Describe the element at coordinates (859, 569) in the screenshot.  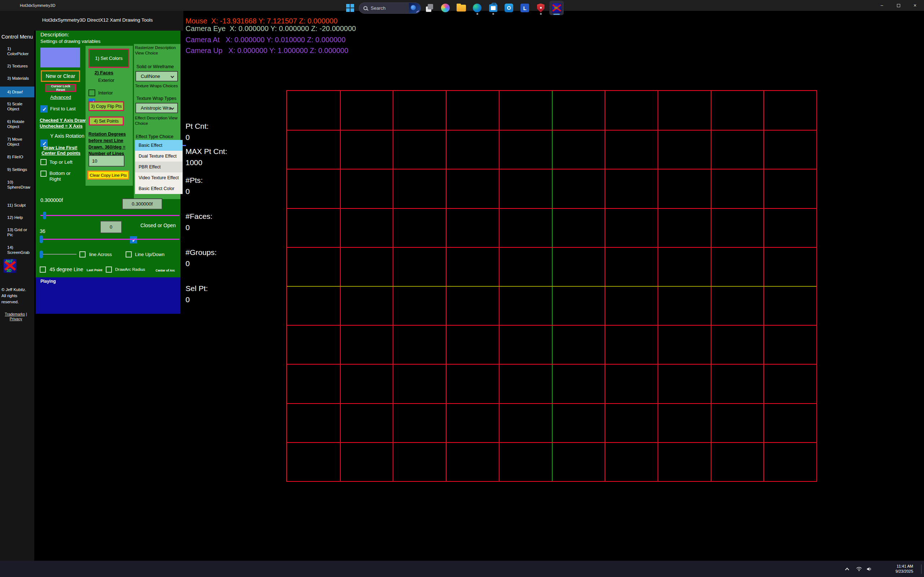
I see `network-icon` at that location.